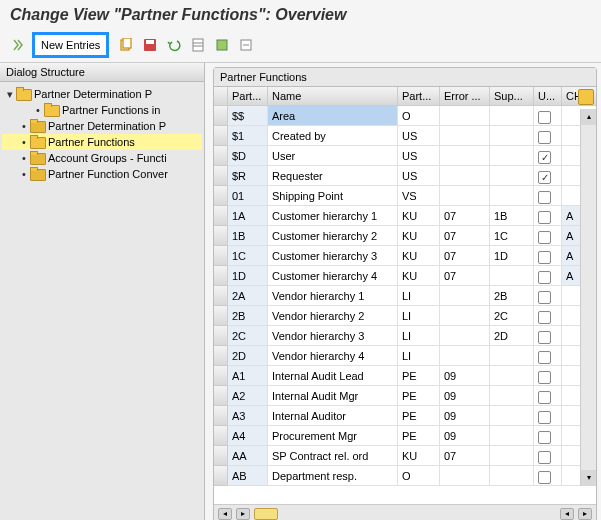  I want to click on cell: Created by, so click(333, 136).